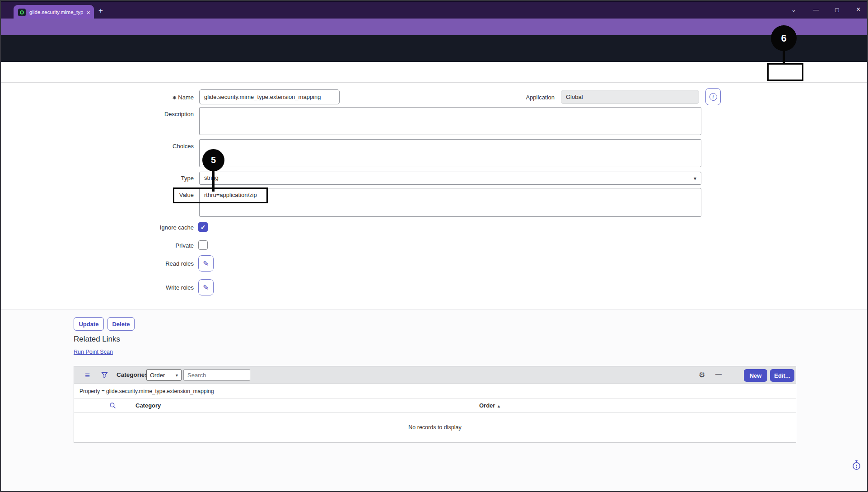 Image resolution: width=868 pixels, height=492 pixels. What do you see at coordinates (784, 57) in the screenshot?
I see `annotation-step-6-line` at bounding box center [784, 57].